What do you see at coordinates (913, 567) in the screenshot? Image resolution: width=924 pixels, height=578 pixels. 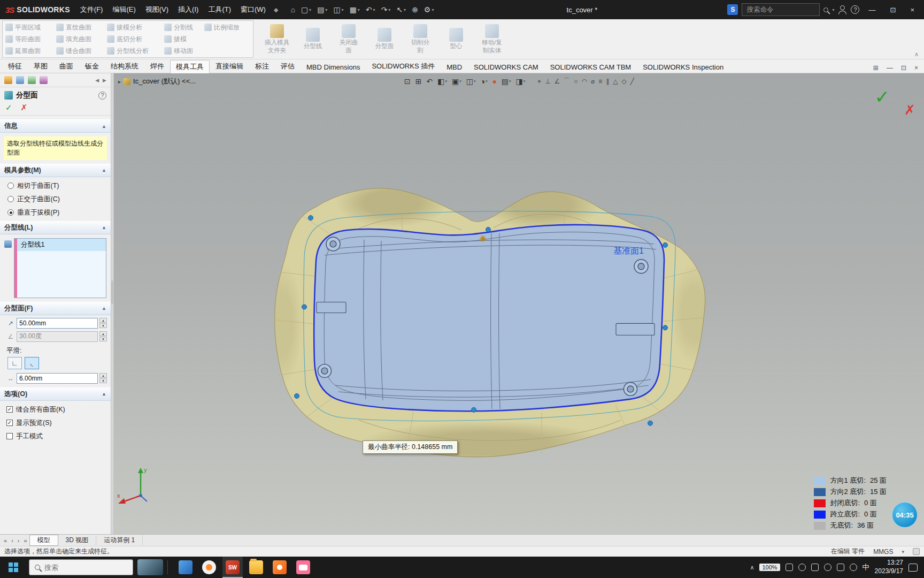 I see `notification-icon` at bounding box center [913, 567].